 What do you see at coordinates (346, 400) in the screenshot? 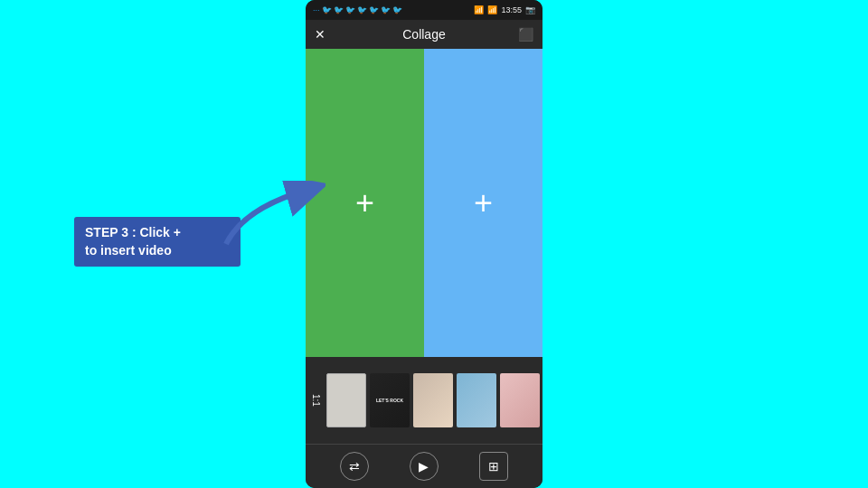
I see `thumbnail-blank` at bounding box center [346, 400].